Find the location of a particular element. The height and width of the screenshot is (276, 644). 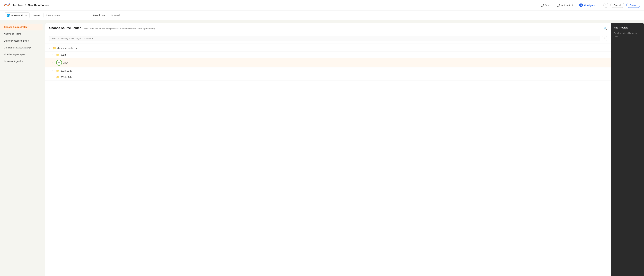

sidebar-item-apply-filters-label: Apply File Filters is located at coordinates (12, 34).